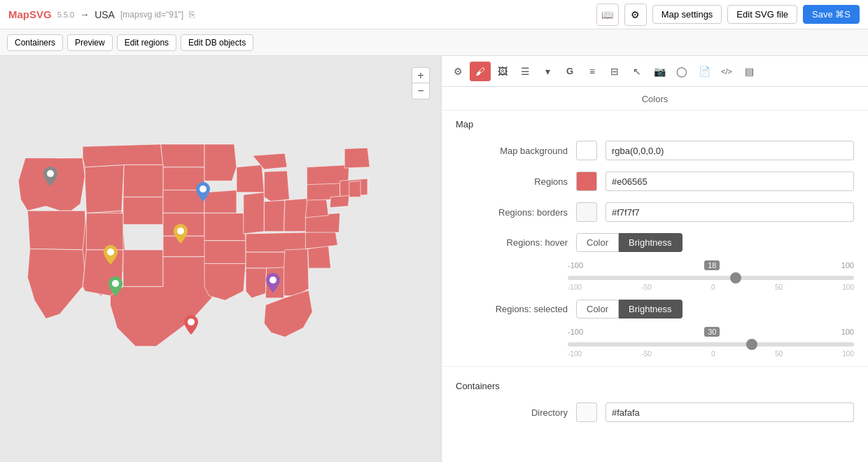 Image resolution: width=868 pixels, height=462 pixels. What do you see at coordinates (729, 181) in the screenshot?
I see `regions-input` at bounding box center [729, 181].